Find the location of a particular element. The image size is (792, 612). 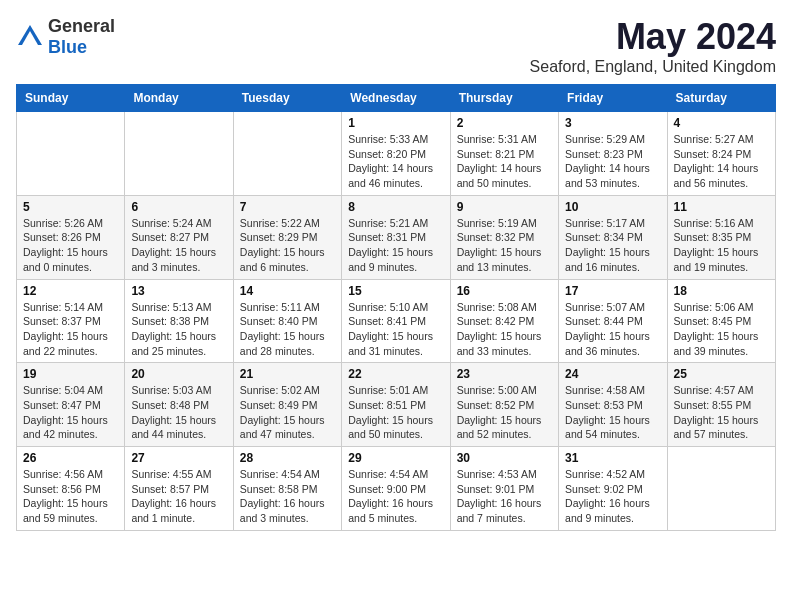

day-number: 24 is located at coordinates (612, 374).